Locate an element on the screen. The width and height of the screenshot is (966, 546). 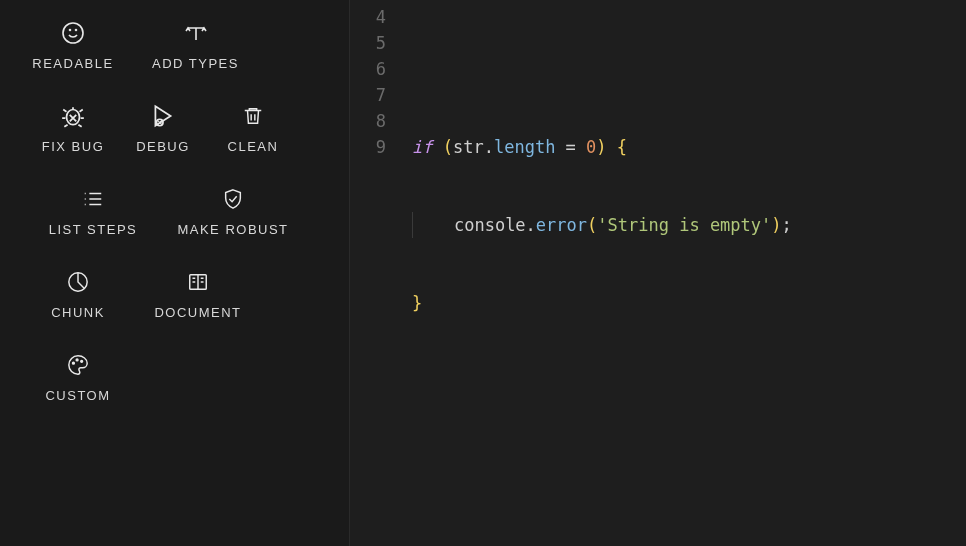
debug-play-icon is located at coordinates (163, 116).